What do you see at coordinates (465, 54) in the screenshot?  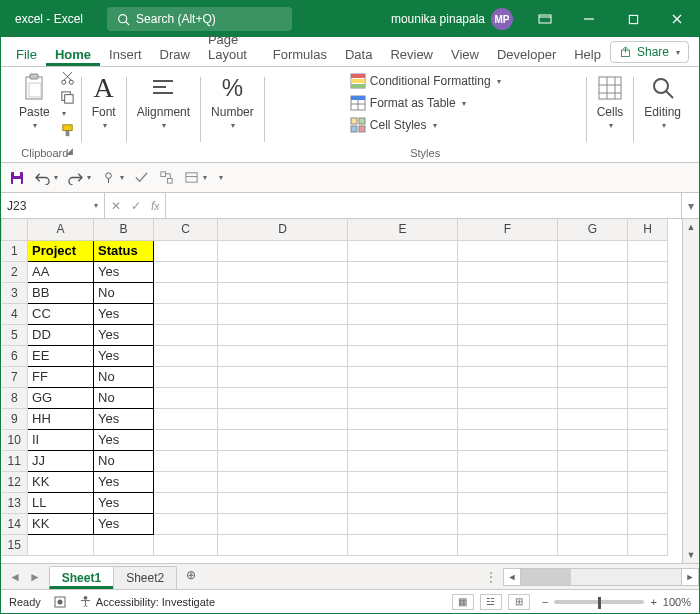 I see `tab-view: View` at bounding box center [465, 54].